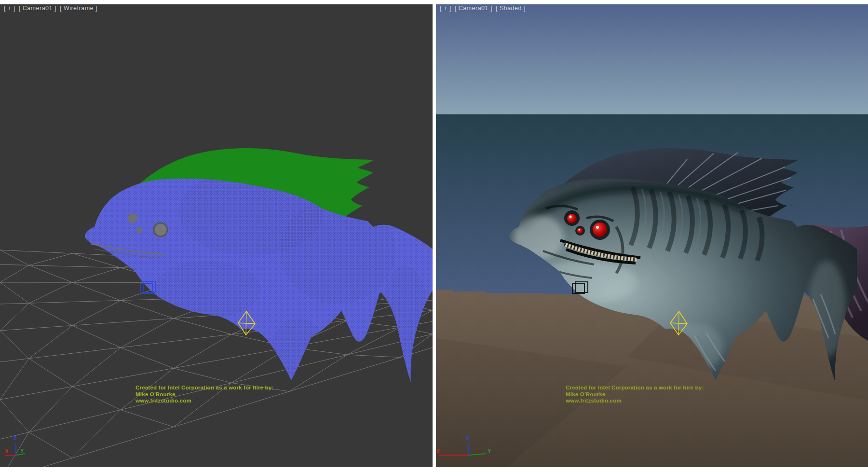 The height and width of the screenshot is (472, 868). Describe the element at coordinates (434, 236) in the screenshot. I see `viewport-splitter` at that location.